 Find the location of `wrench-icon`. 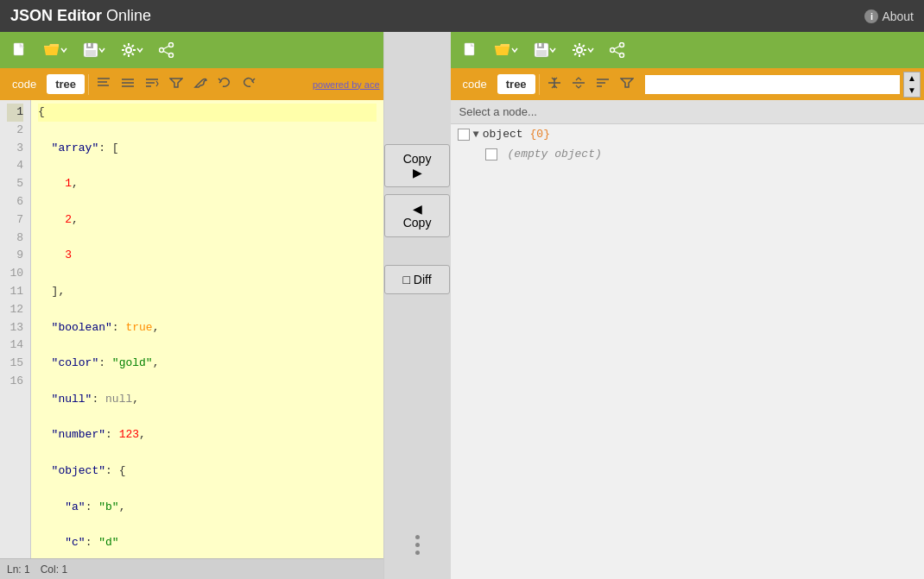

wrench-icon is located at coordinates (200, 83).